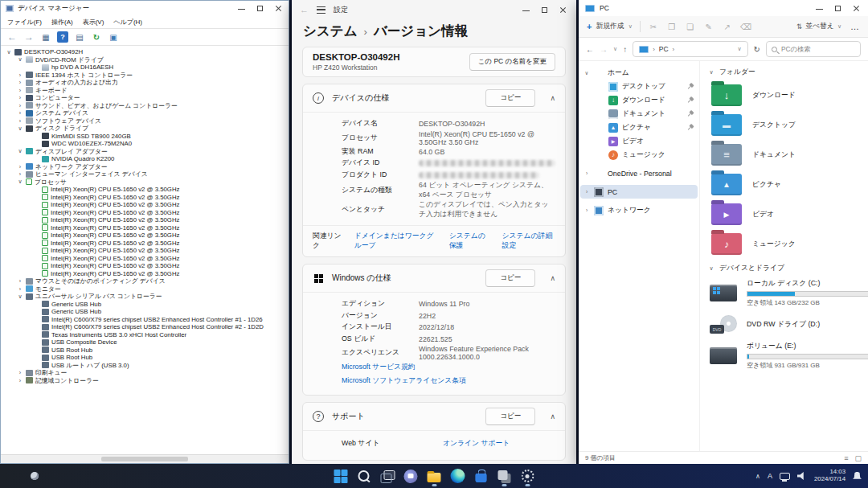 The width and height of the screenshot is (868, 488). I want to click on device-tree-item: ∨ ユニバーサル シリアル バス コントローラー, so click(146, 297).